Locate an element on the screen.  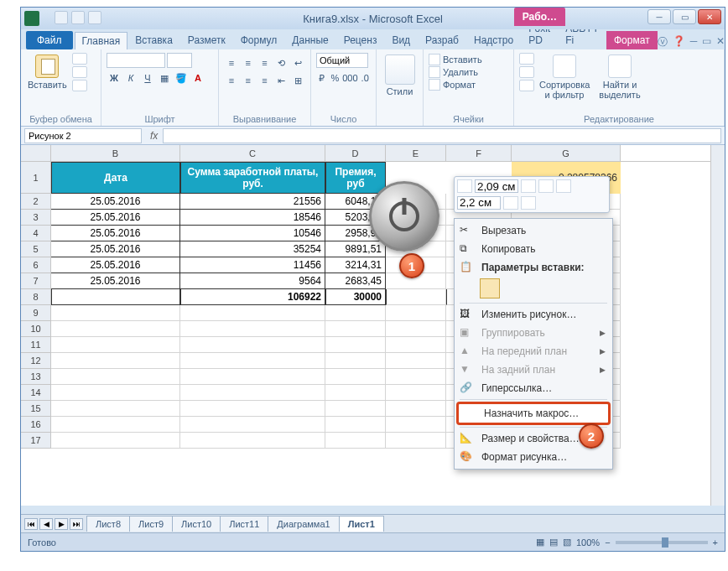
inc-dec-icon: .0 is located at coordinates (365, 78).